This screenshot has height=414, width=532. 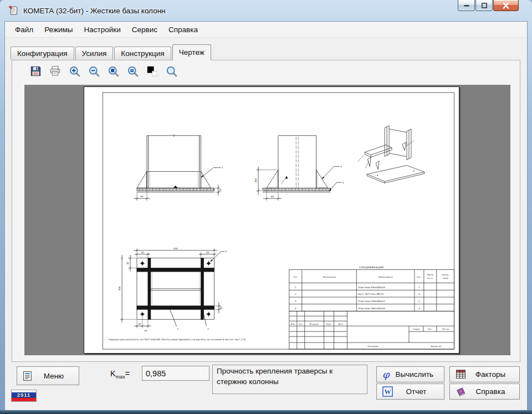 What do you see at coordinates (446, 329) in the screenshot?
I see `tb-sheets: Листов` at bounding box center [446, 329].